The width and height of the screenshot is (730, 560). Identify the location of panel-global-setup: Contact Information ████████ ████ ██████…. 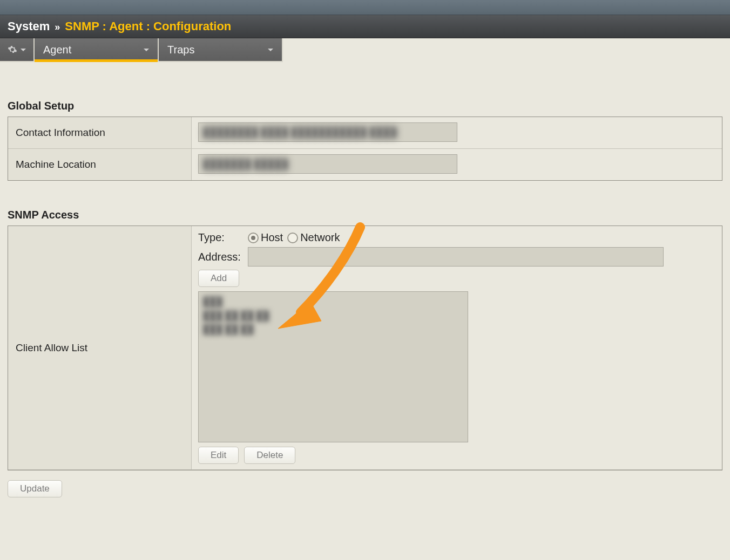
(365, 149).